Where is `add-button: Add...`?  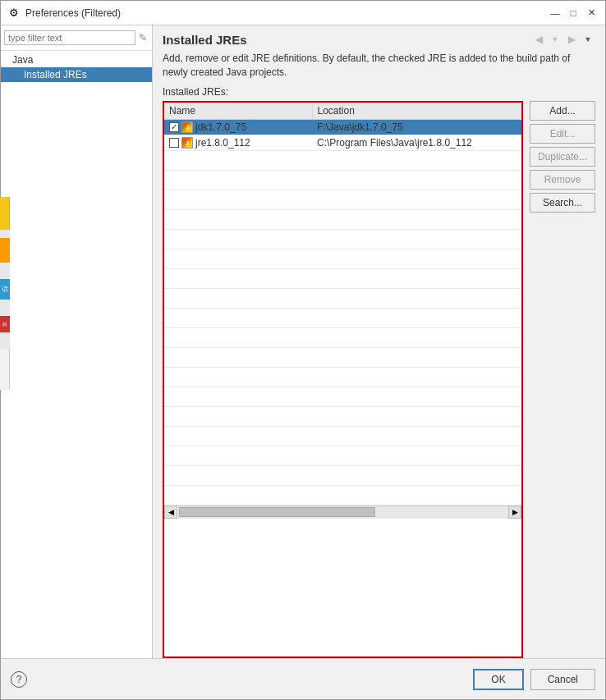
add-button: Add... is located at coordinates (562, 111).